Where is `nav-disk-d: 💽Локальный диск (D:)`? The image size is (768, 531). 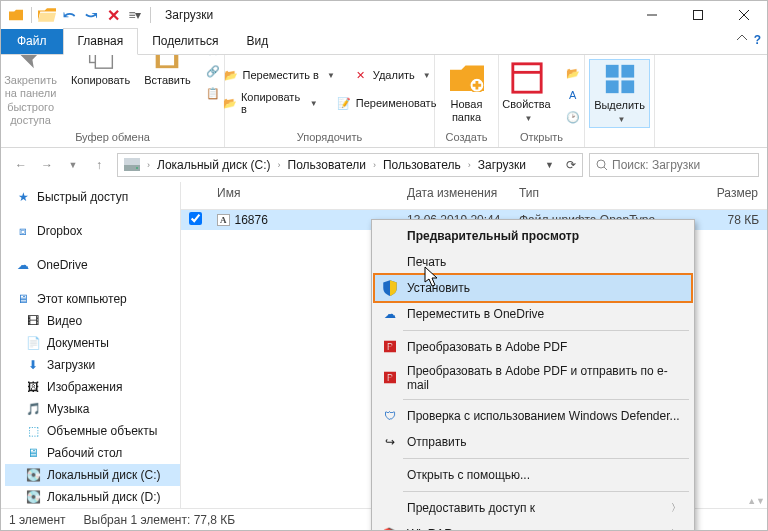
nav-disk-d: 💽Локальный диск (D:) is located at coordinates (92, 497).